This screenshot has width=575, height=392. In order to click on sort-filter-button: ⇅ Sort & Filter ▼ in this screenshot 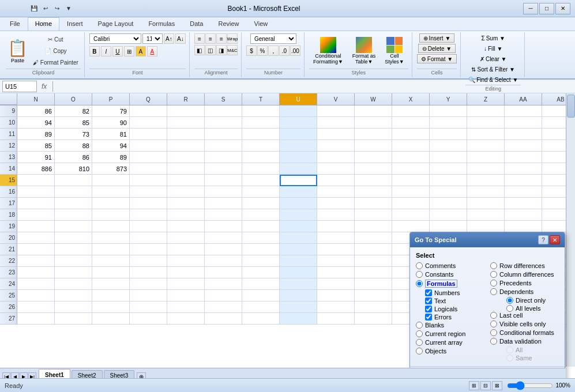, I will do `click(493, 69)`.